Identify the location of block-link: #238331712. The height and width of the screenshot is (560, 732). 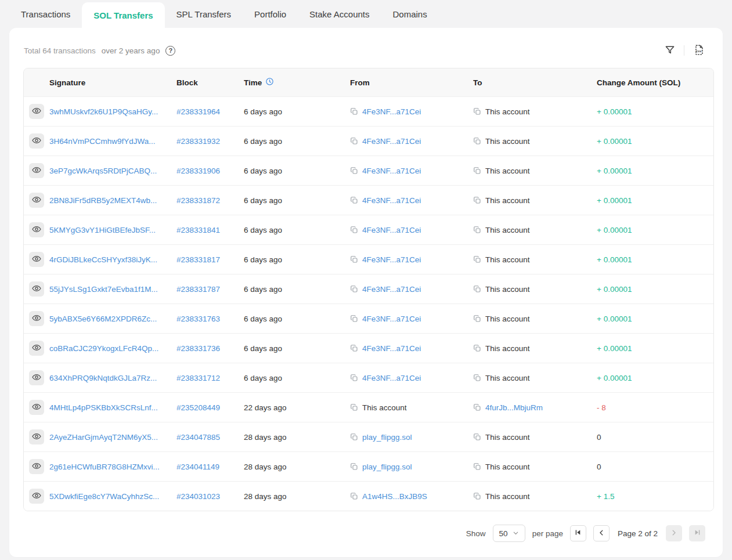
(199, 378).